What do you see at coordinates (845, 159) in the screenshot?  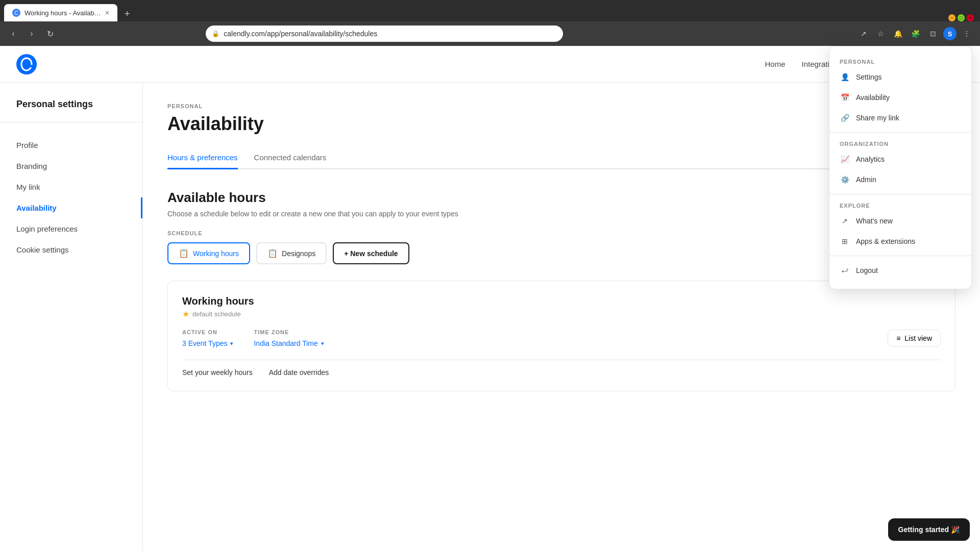 I see `chart-icon: 📈` at bounding box center [845, 159].